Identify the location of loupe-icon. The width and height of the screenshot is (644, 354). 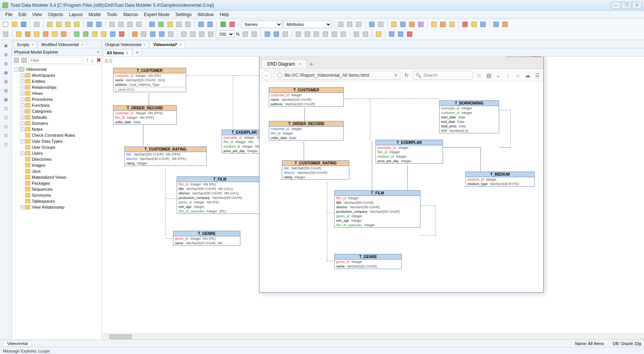
(254, 34).